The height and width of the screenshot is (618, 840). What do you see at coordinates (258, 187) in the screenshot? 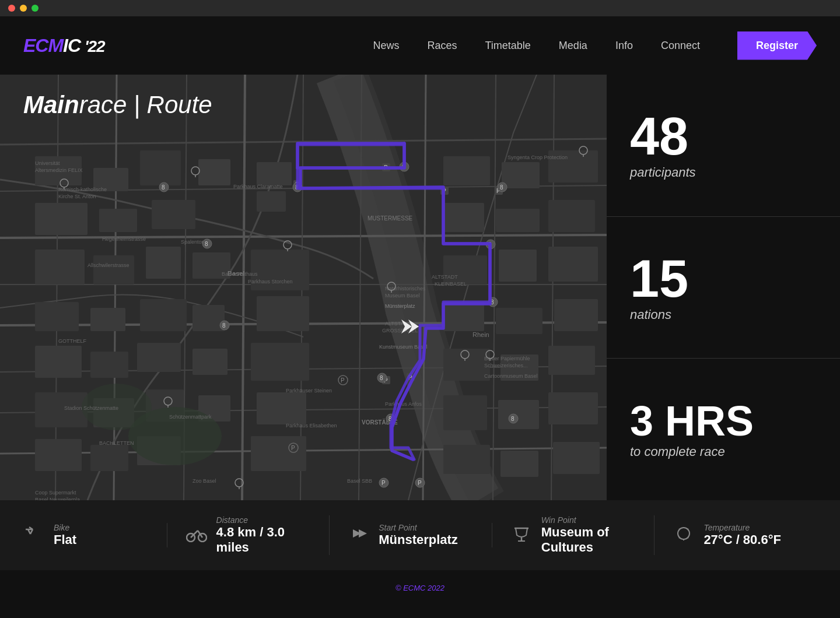
I see `svg-text: Parkhaus Claramatte` at bounding box center [258, 187].